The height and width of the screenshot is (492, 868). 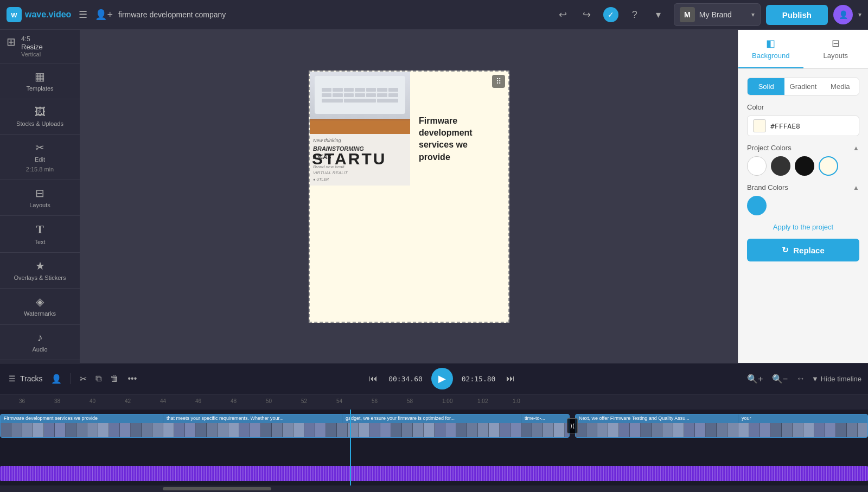 What do you see at coordinates (460, 402) in the screenshot?
I see `ruler-mark-100: 1:00` at bounding box center [460, 402].